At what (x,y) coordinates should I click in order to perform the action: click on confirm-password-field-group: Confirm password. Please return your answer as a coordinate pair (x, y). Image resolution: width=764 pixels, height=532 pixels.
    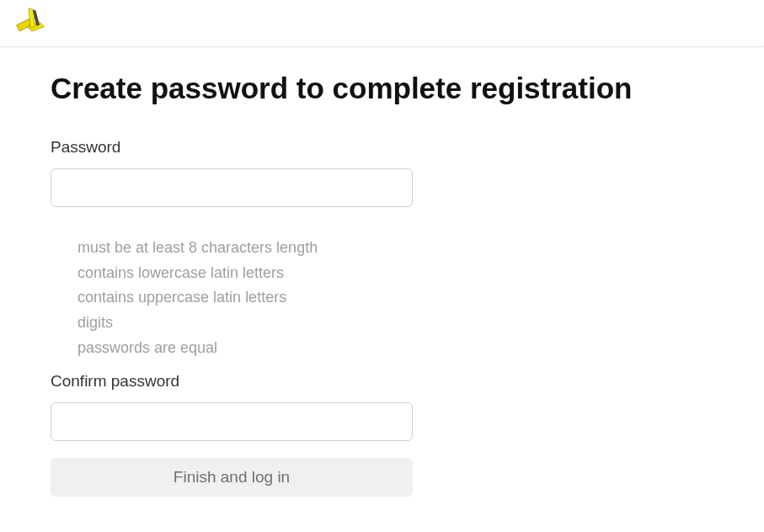
    Looking at the image, I should click on (379, 407).